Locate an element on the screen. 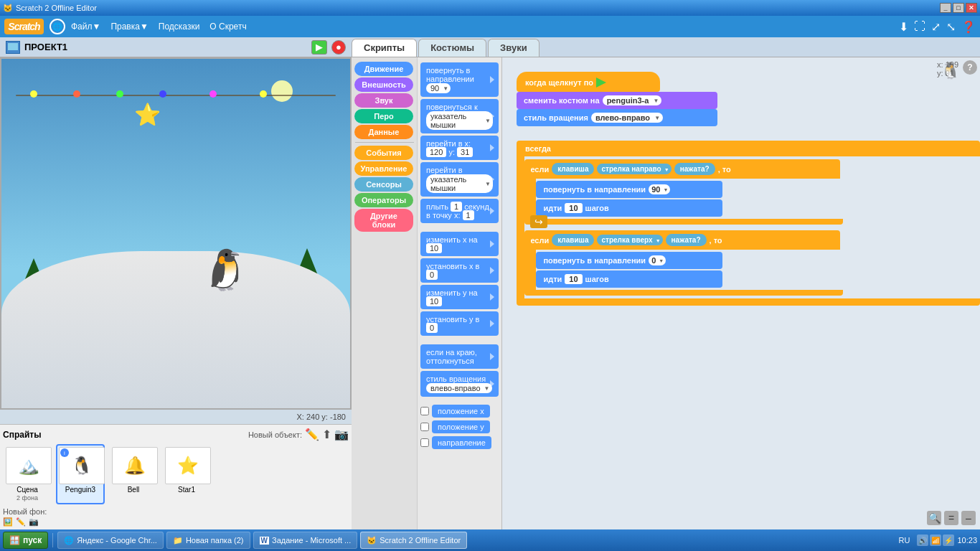 This screenshot has width=980, height=551. tab-scripts: Скрипты is located at coordinates (385, 47).